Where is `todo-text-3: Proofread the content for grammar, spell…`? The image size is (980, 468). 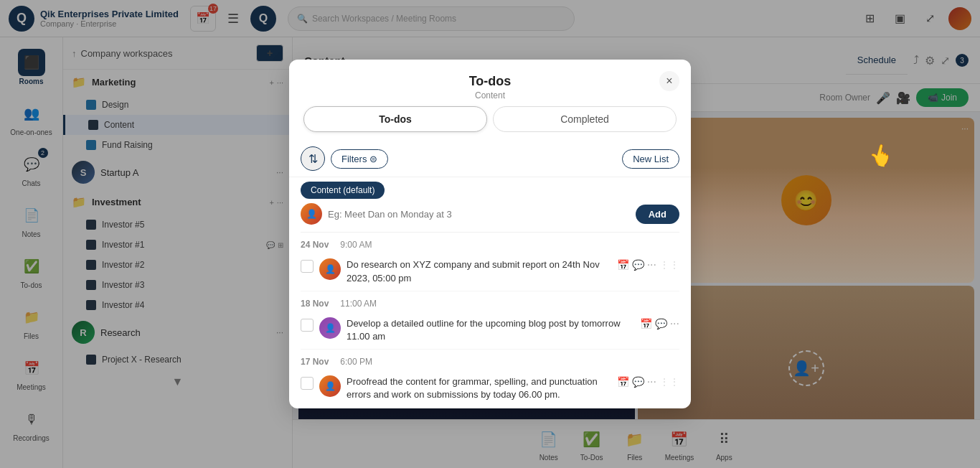
todo-text-3: Proofread the content for grammar, spell… is located at coordinates (479, 388).